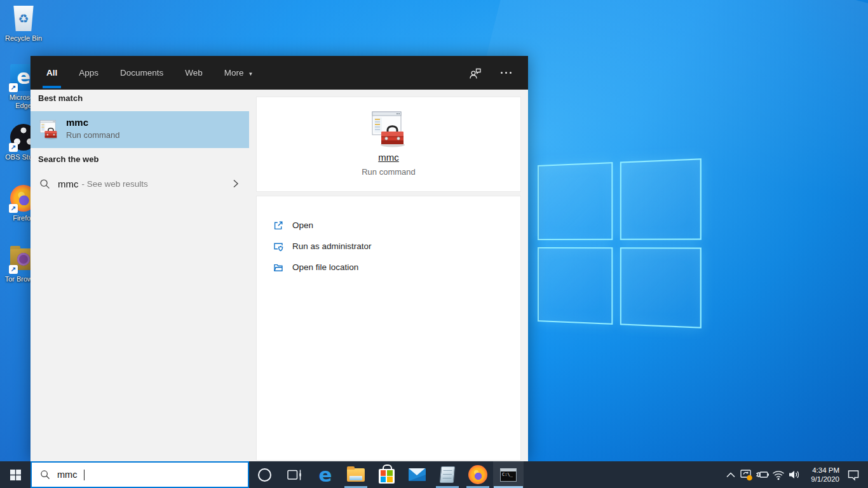  Describe the element at coordinates (278, 268) in the screenshot. I see `open-folder-icon` at that location.